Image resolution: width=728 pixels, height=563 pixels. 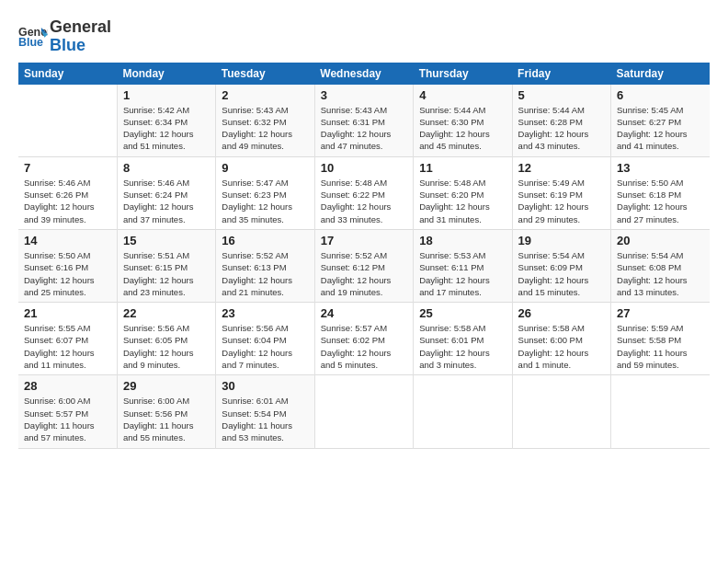 I want to click on day-number: 14, so click(x=68, y=241).